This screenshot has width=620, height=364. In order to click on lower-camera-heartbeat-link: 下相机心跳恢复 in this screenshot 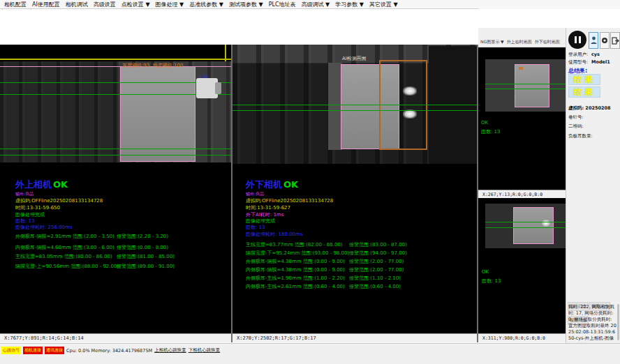, I will do `click(205, 350)`.